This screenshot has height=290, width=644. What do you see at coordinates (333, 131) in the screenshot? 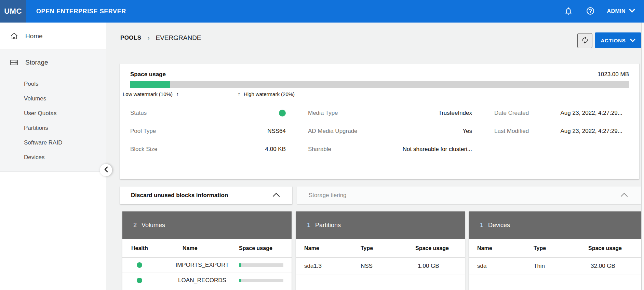
I see `ad-media-label: AD Media Upgrade` at bounding box center [333, 131].